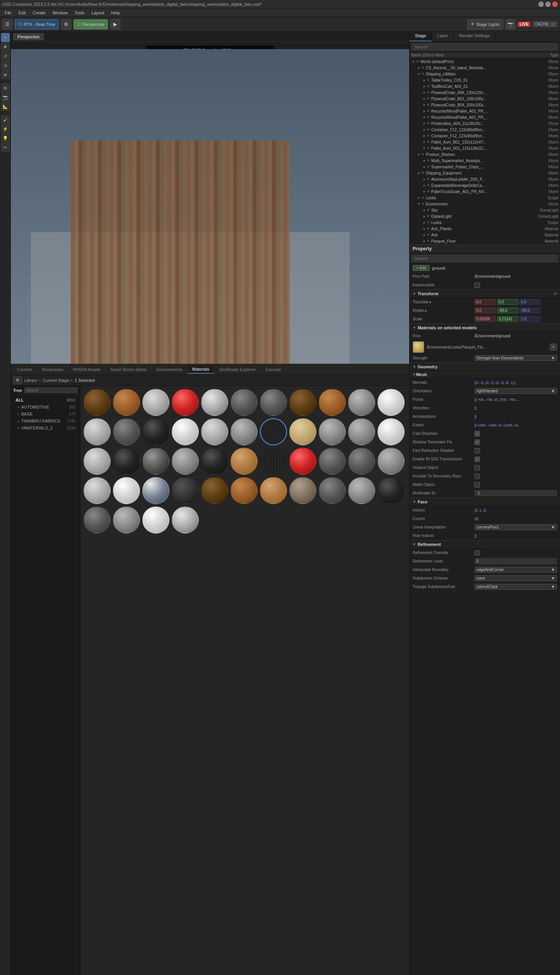 The height and width of the screenshot is (975, 560). Describe the element at coordinates (507, 310) in the screenshot. I see `rotate-y` at that location.